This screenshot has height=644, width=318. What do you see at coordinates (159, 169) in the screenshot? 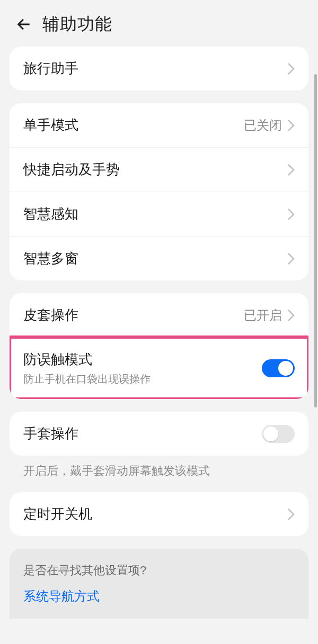
I see `row-shortcut-gestures: 快捷启动及手势` at bounding box center [159, 169].